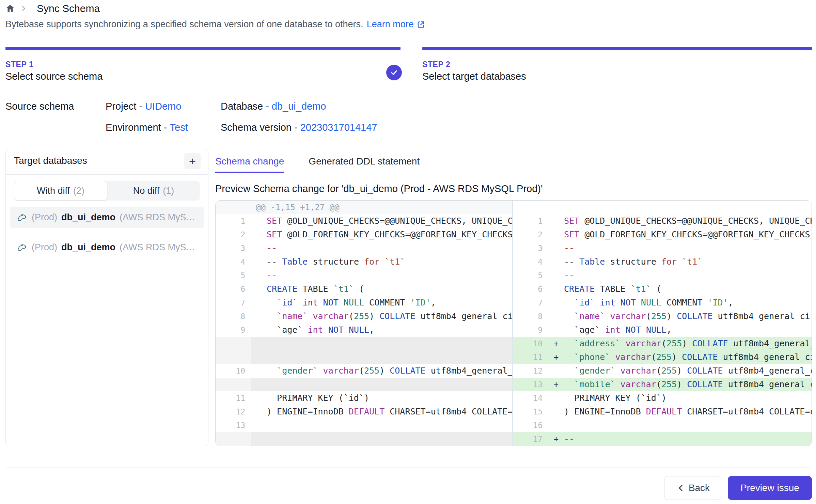 This screenshot has height=504, width=816. What do you see at coordinates (390, 303) in the screenshot?
I see `code-line: `id` int NOT NULL COMMENT 'ID',` at bounding box center [390, 303].